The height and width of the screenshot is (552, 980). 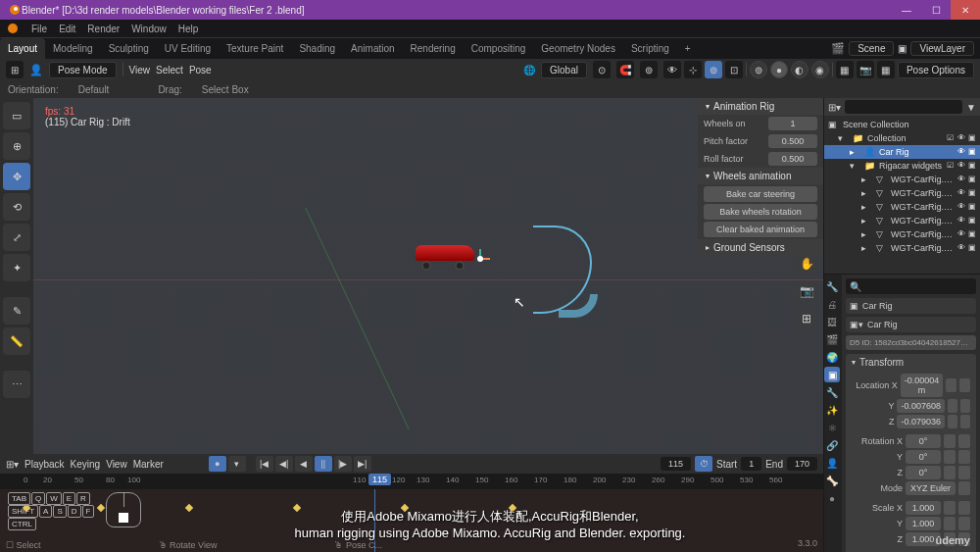 What do you see at coordinates (800, 70) in the screenshot?
I see `shading-material: ◐` at bounding box center [800, 70].